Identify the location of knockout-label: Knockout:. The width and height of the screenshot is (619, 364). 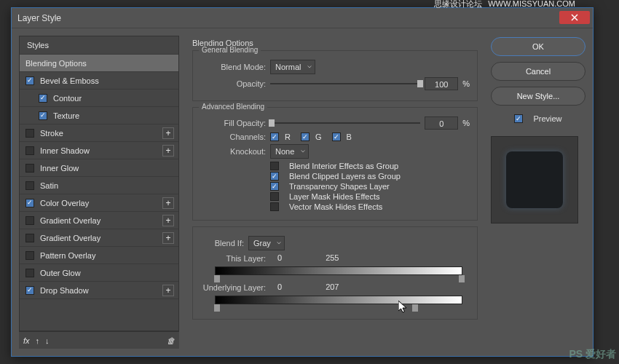
(233, 151).